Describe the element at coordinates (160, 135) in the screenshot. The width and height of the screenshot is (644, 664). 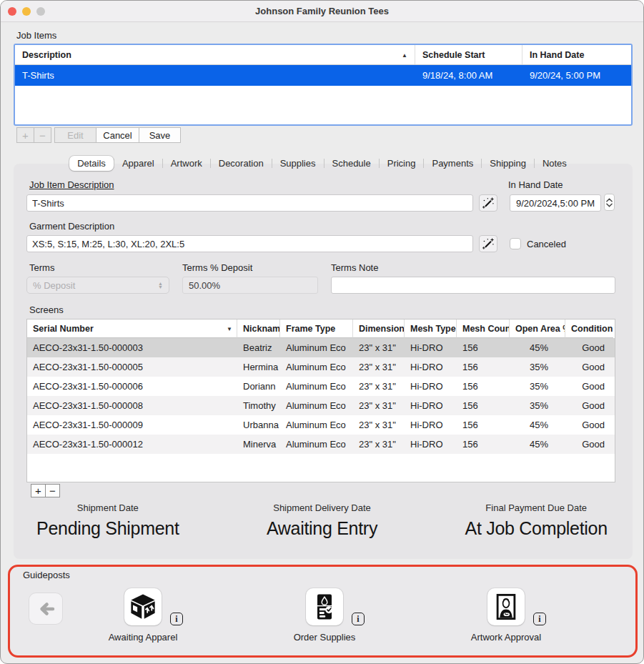
I see `save-button: Save` at that location.